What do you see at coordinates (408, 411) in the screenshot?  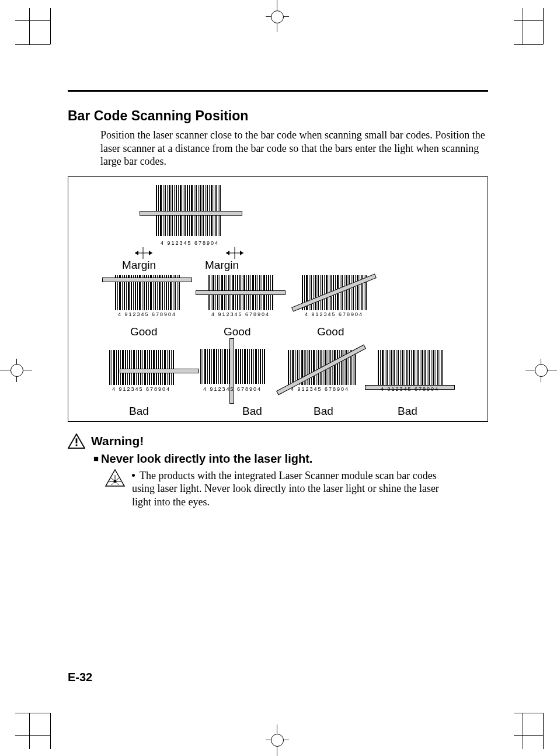 I see `bad-label-4: Bad` at bounding box center [408, 411].